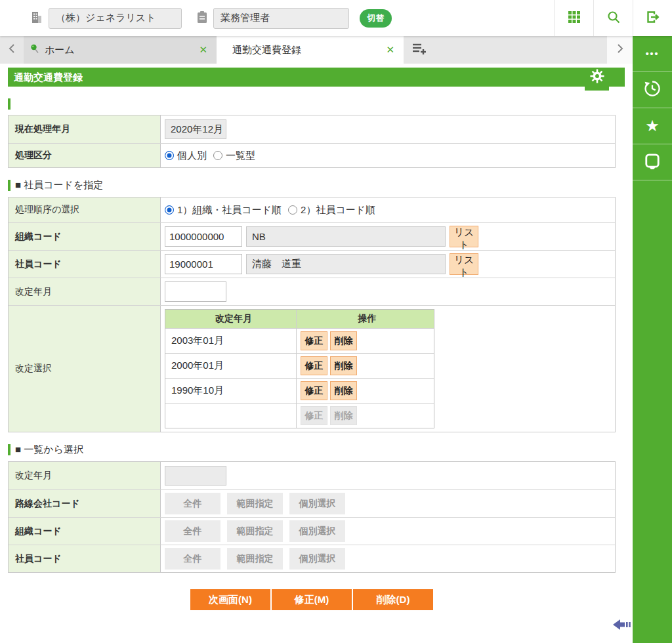  I want to click on org-code-input, so click(203, 236).